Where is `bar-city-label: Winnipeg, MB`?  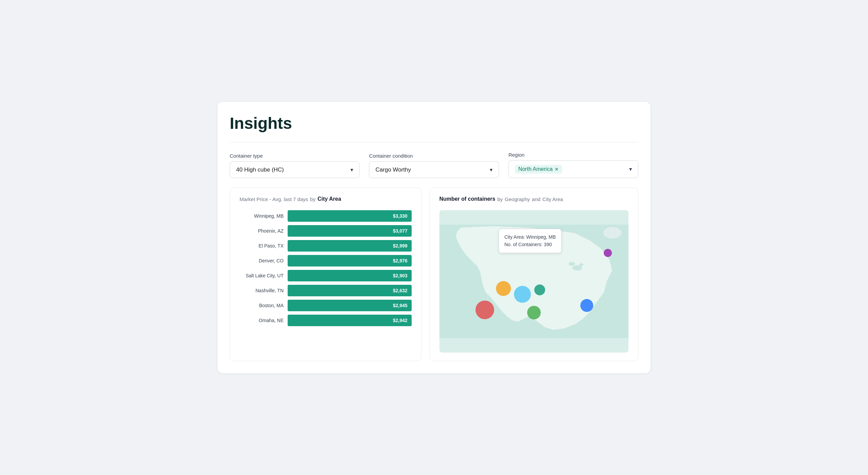 bar-city-label: Winnipeg, MB is located at coordinates (262, 216).